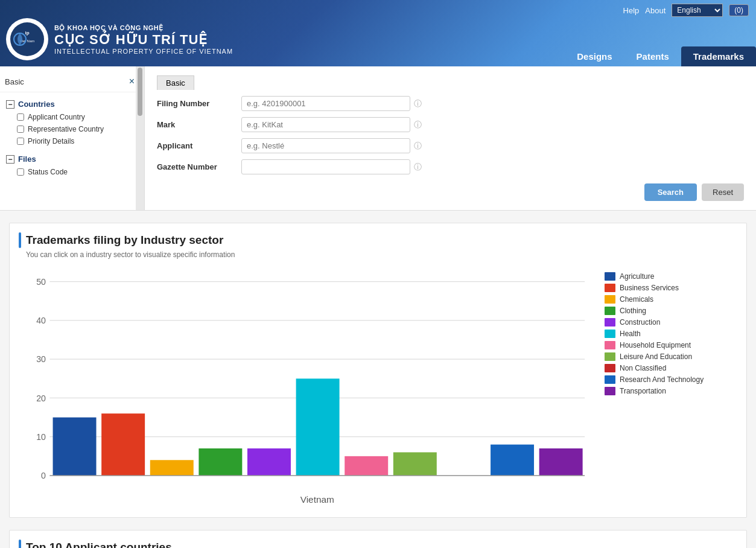 This screenshot has width=756, height=548. What do you see at coordinates (21, 117) in the screenshot?
I see `applicant-country-checkbox` at bounding box center [21, 117].